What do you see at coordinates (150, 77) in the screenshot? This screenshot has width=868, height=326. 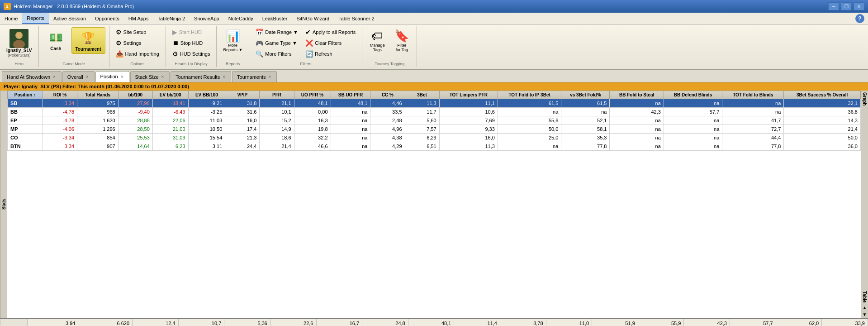 I see `tab-stack-size: Stack Size ×` at bounding box center [150, 77].